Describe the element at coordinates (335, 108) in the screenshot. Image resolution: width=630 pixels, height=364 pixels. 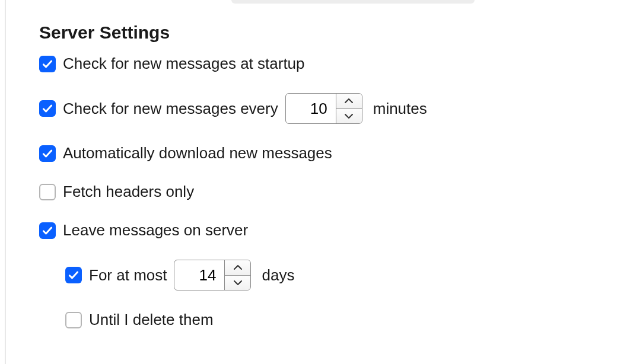
I see `option-check-interval: Check for new messages every minutes` at that location.